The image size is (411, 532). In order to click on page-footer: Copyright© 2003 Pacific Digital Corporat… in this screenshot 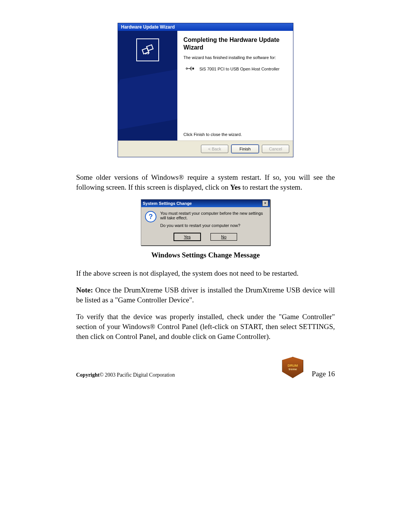, I will do `click(206, 367)`.